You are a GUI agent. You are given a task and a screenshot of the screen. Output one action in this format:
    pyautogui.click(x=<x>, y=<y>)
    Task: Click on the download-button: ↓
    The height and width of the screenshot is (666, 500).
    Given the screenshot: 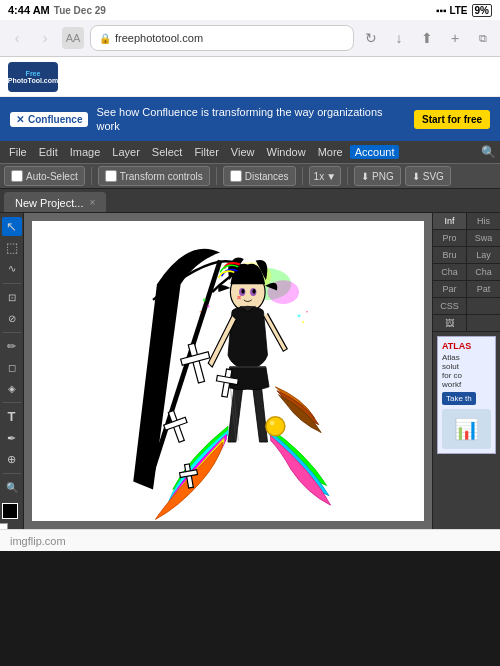 What is the action you would take?
    pyautogui.click(x=399, y=38)
    